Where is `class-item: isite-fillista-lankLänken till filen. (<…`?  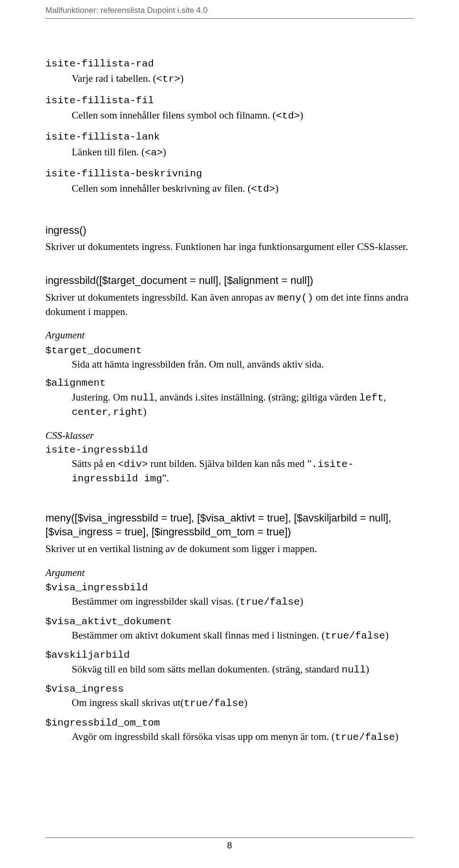 class-item: isite-fillista-lankLänken till filen. (<… is located at coordinates (230, 145).